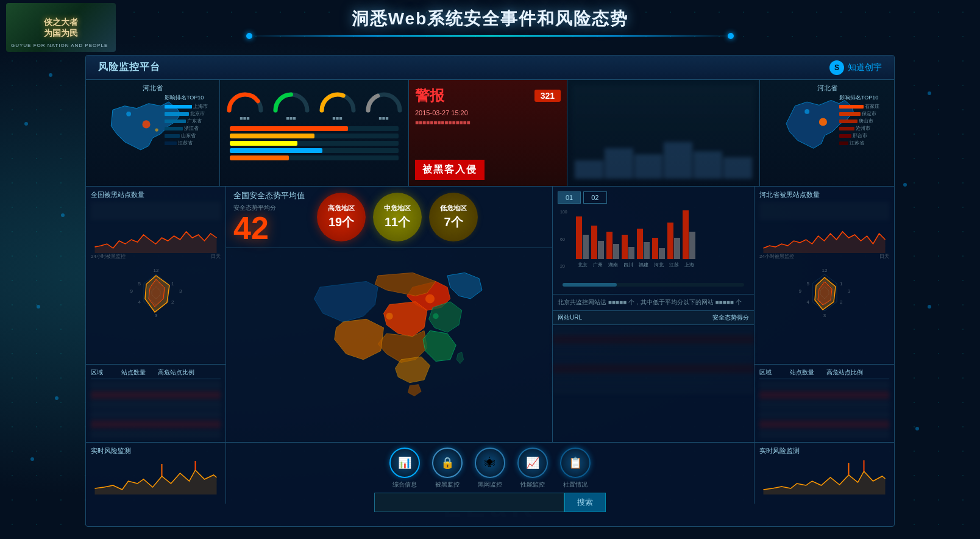 The image size is (980, 539). Describe the element at coordinates (383, 118) in the screenshot. I see `gauge-label-4: ■■■` at that location.